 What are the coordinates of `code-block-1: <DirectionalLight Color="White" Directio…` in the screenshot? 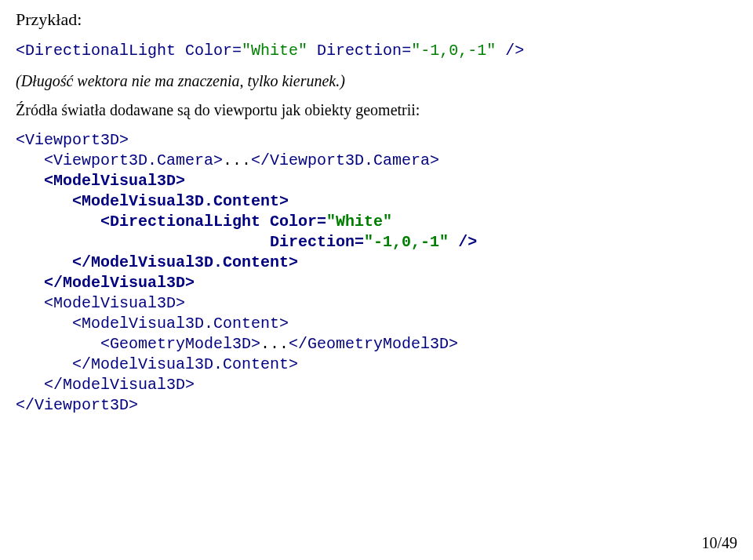 It's located at (376, 51).